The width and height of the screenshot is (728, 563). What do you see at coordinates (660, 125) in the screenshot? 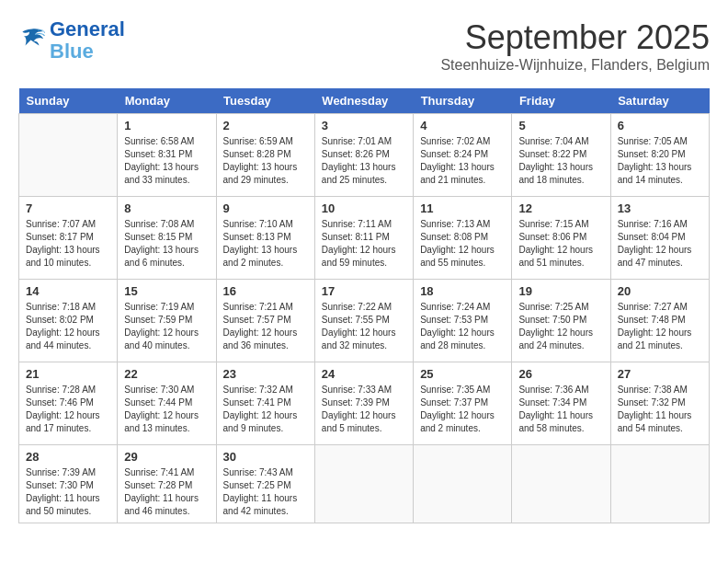
I see `day-number: 6` at bounding box center [660, 125].